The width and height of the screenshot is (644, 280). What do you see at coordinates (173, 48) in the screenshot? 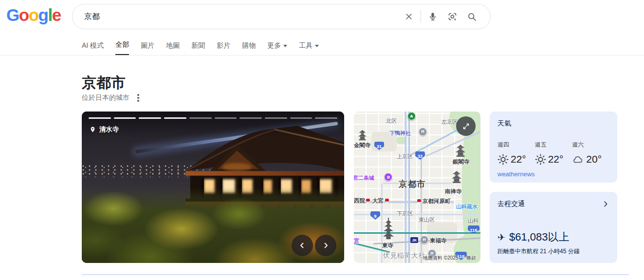
I see `tab-maps: 地圖` at bounding box center [173, 48].